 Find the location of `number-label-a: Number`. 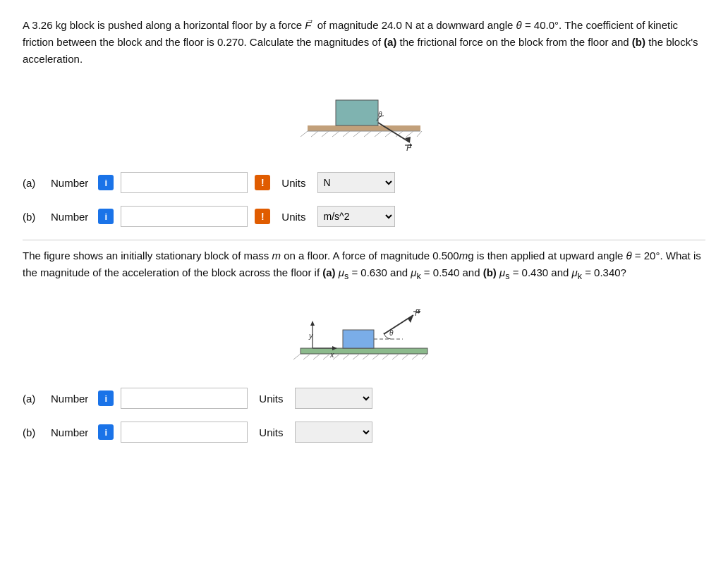

number-label-a: Number is located at coordinates (69, 183).